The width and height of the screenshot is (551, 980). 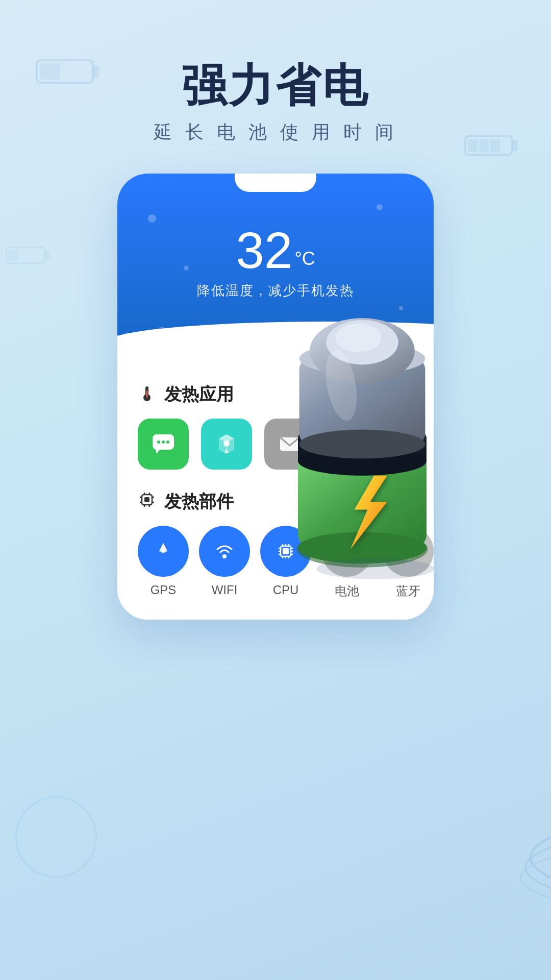 What do you see at coordinates (163, 590) in the screenshot?
I see `gps-label: GPS` at bounding box center [163, 590].